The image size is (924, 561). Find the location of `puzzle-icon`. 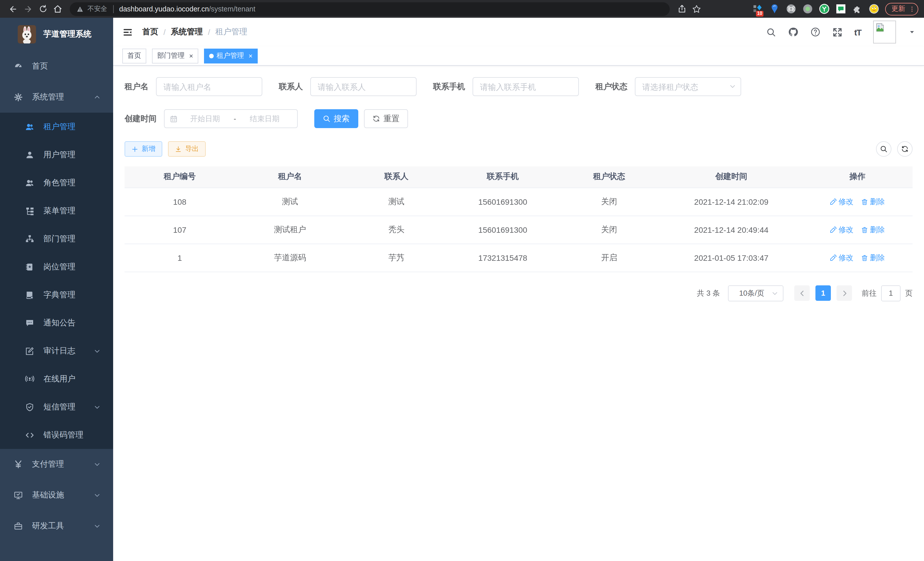

puzzle-icon is located at coordinates (857, 9).